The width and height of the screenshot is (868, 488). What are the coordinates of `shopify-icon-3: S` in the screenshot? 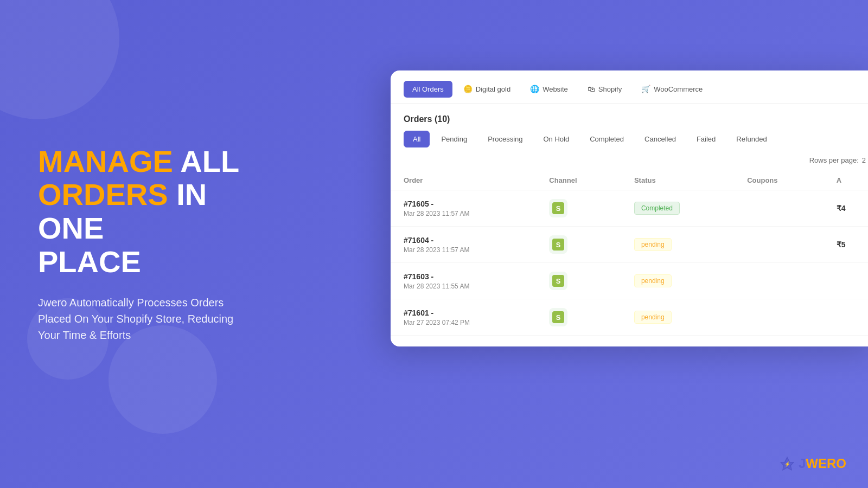 It's located at (558, 317).